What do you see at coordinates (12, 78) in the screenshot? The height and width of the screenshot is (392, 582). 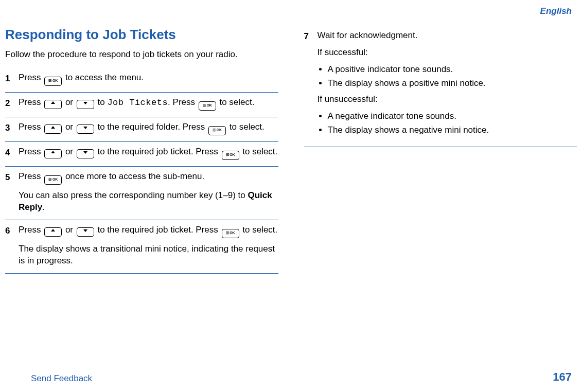 I see `step-number: 1` at bounding box center [12, 78].